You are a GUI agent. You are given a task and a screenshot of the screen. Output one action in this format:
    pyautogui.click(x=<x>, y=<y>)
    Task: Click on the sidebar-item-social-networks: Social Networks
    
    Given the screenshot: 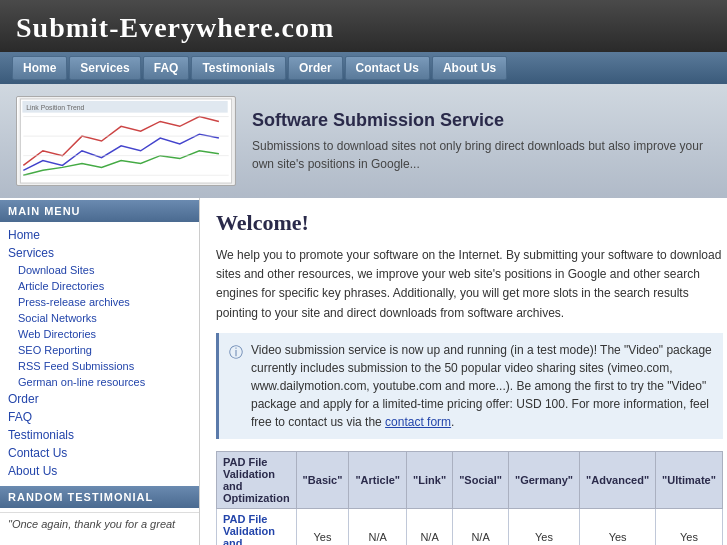 What is the action you would take?
    pyautogui.click(x=100, y=318)
    